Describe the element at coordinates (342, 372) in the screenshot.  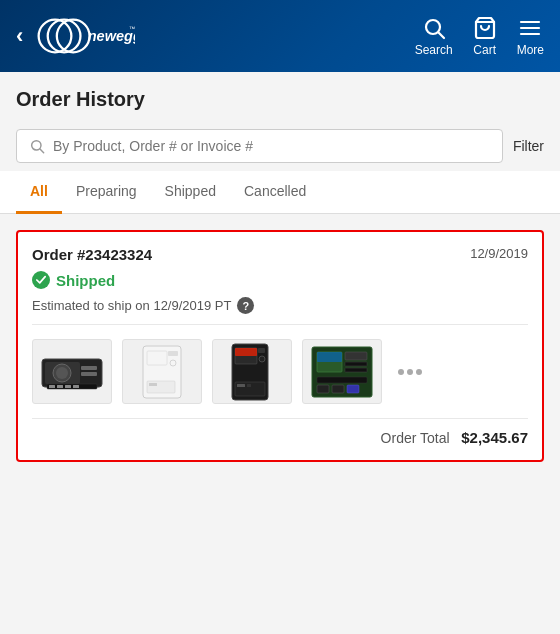
I see `product-img-motherboard` at that location.